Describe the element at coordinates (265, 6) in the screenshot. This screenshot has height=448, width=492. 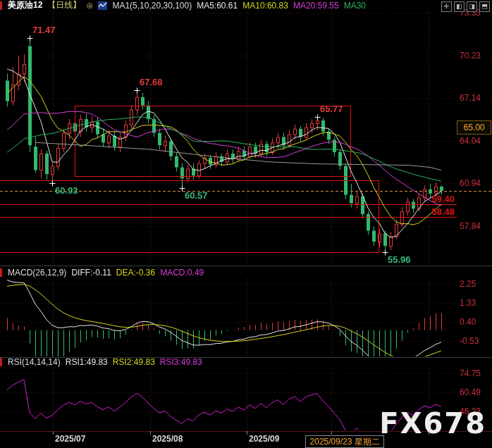
I see `ma10-value: MA10:60.83` at that location.